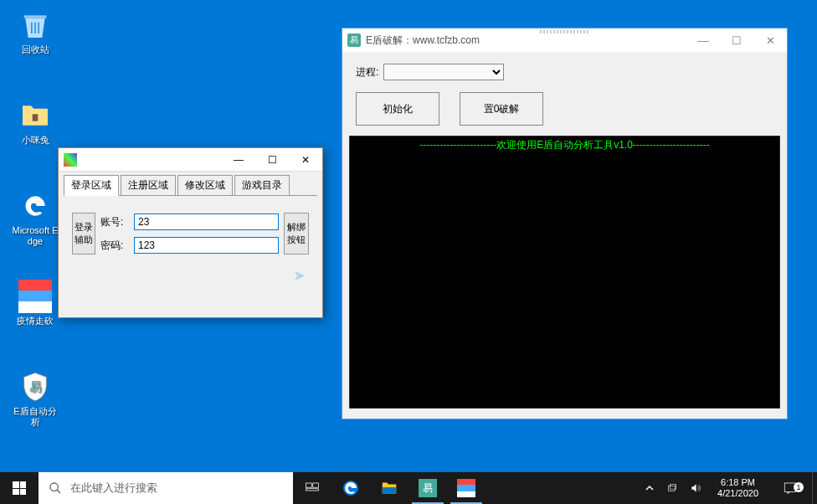  I want to click on recycle-bin-icon, so click(35, 25).